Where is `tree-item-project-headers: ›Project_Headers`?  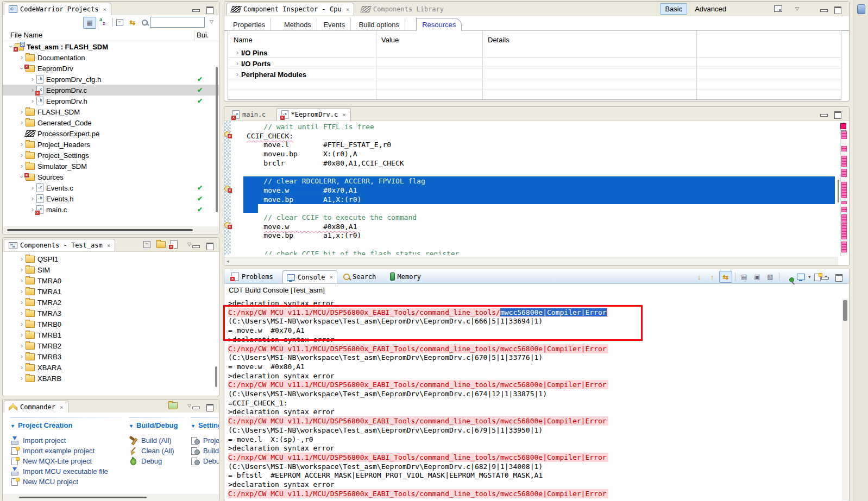 tree-item-project-headers: ›Project_Headers is located at coordinates (111, 144).